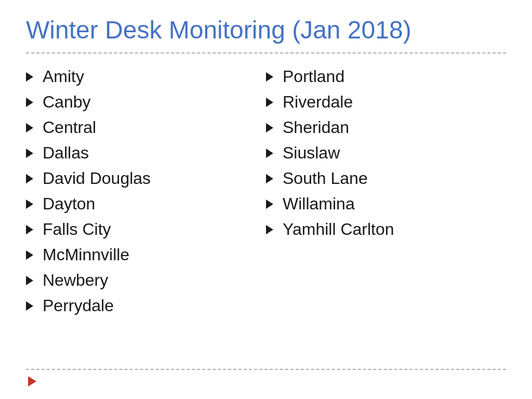  Describe the element at coordinates (146, 102) in the screenshot. I see `list-item: Canby` at that location.